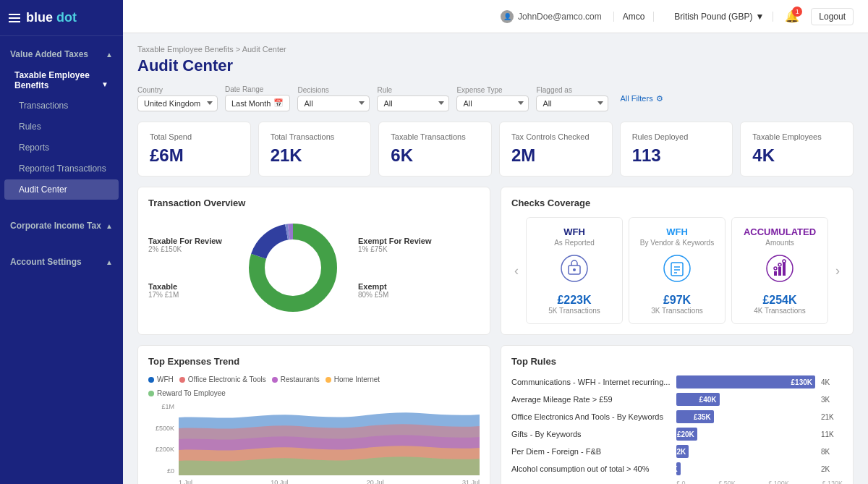  Describe the element at coordinates (572, 103) in the screenshot. I see `flagged-as-select: All` at that location.